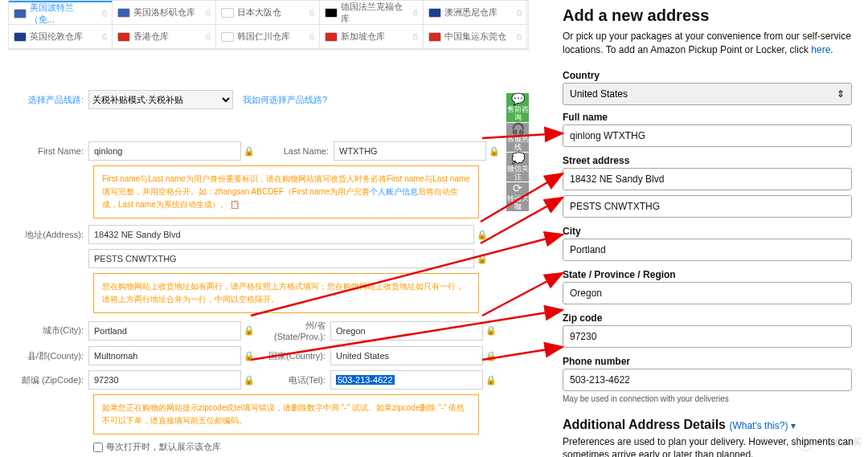 The height and width of the screenshot is (457, 868). Describe the element at coordinates (151, 37) in the screenshot. I see `tab-label: 香港仓库` at that location.